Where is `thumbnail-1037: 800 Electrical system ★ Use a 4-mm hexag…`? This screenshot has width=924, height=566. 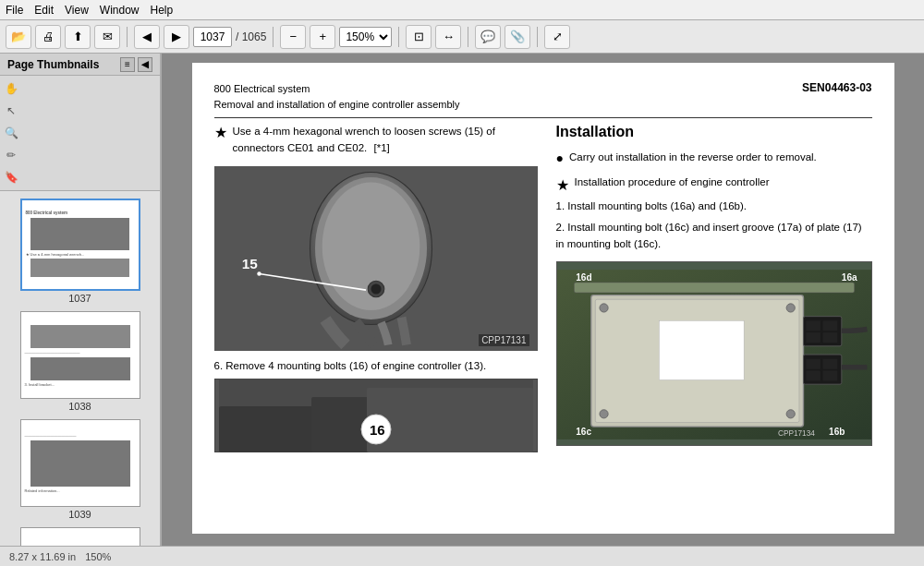
thumbnail-1037: 800 Electrical system ★ Use a 4-mm hexag… is located at coordinates (80, 251).